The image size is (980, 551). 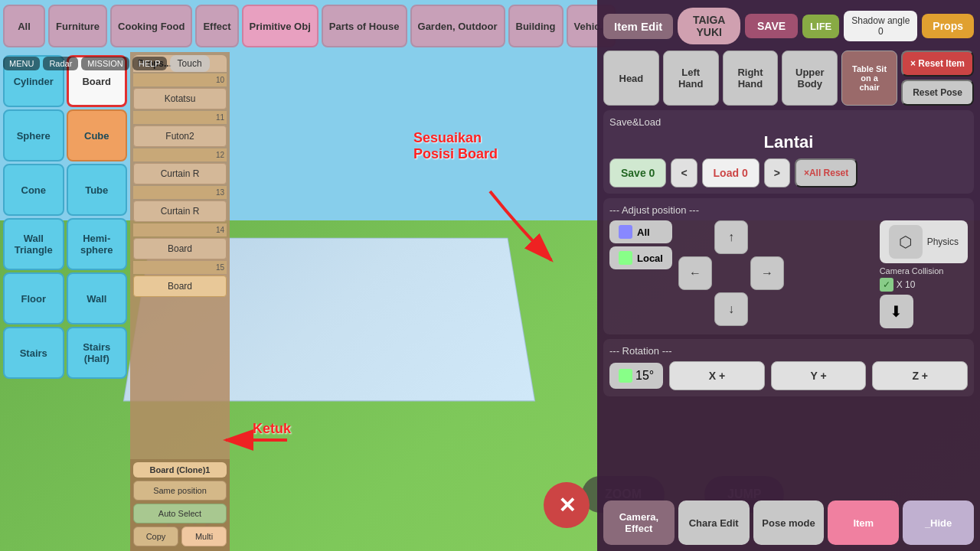 I want to click on down-arrow-btn: ⬇, so click(x=897, y=311).